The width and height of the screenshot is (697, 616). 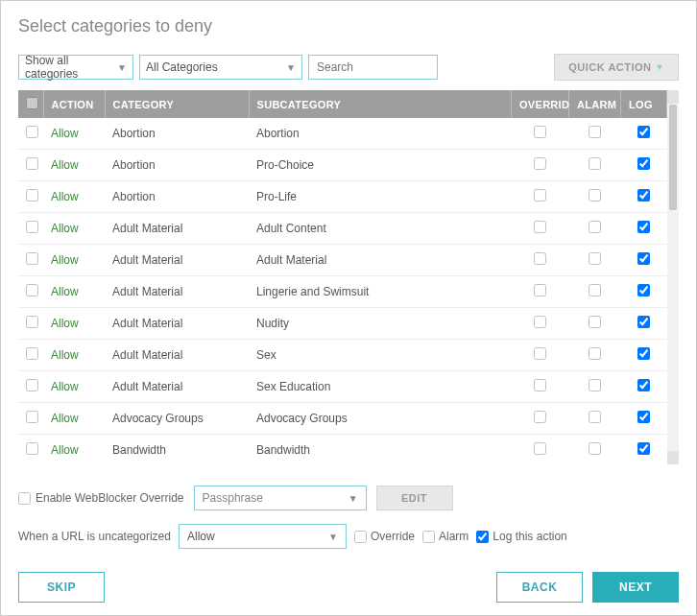 What do you see at coordinates (616, 67) in the screenshot?
I see `quick-action-button: QUICK ACTION ▼` at bounding box center [616, 67].